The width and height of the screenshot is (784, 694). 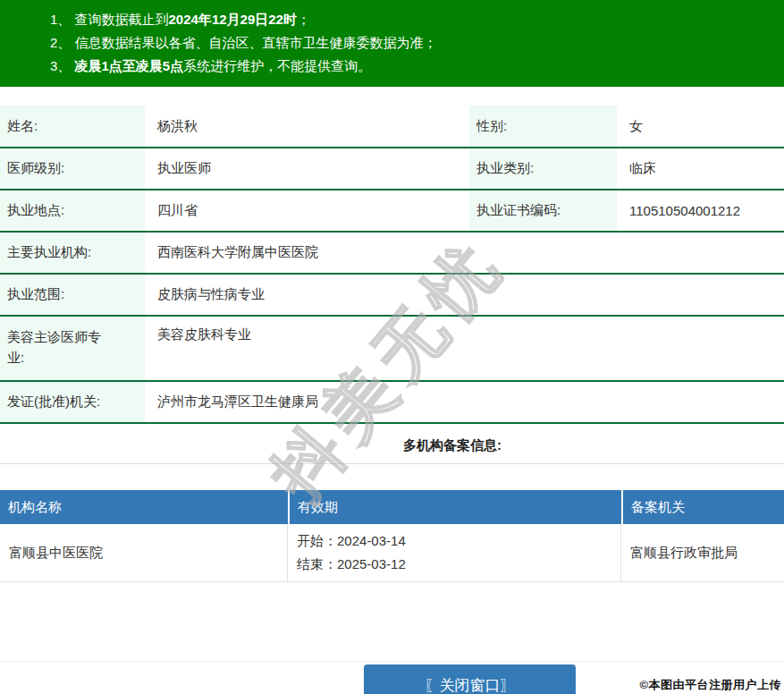 What do you see at coordinates (308, 211) in the screenshot?
I see `practice-location-value: 四川省` at bounding box center [308, 211].